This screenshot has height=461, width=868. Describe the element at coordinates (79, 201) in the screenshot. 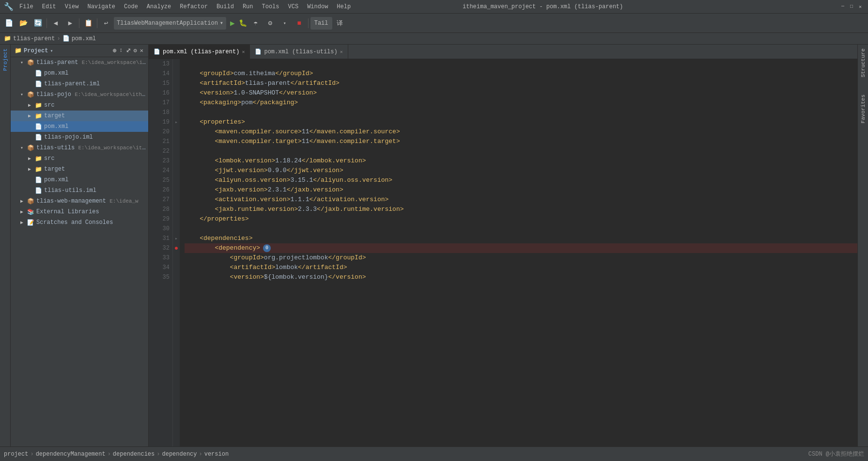

I see `tree-item-tlias-web: ▶ 📦 tlias-web-management E:\idea_w` at that location.